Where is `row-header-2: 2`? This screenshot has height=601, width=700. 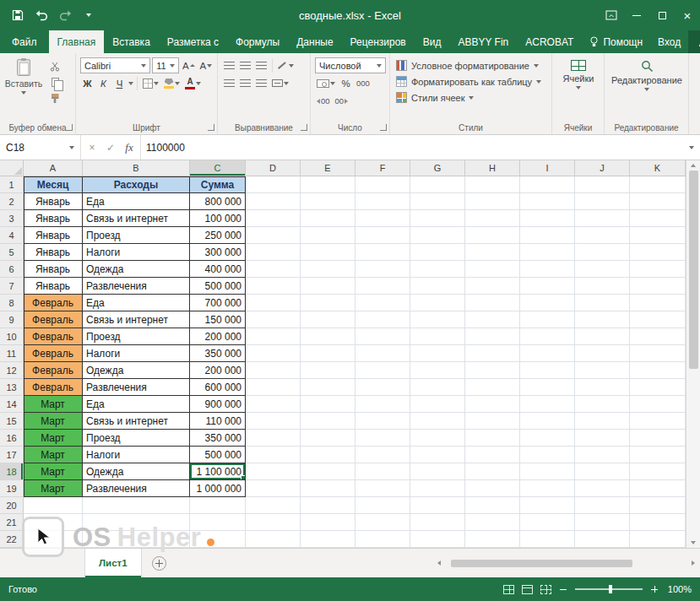
row-header-2: 2 is located at coordinates (12, 202).